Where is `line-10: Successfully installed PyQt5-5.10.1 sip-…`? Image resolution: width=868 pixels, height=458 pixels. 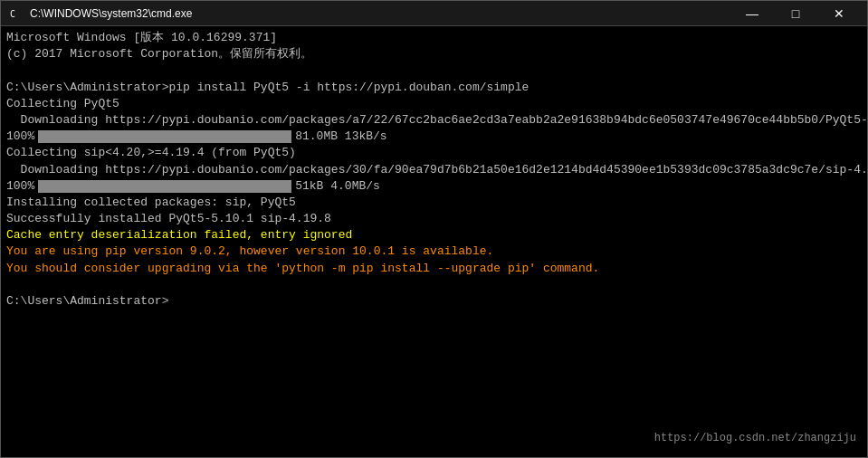 line-10: Successfully installed PyQt5-5.10.1 sip-… is located at coordinates (434, 219).